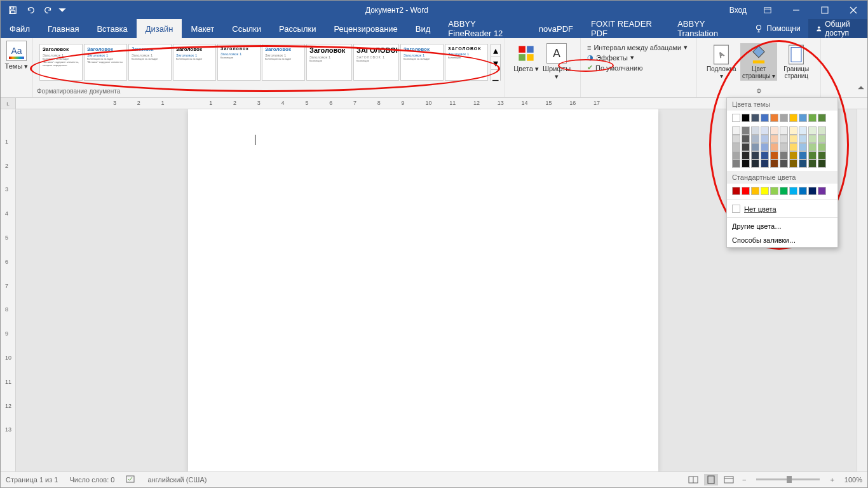 The width and height of the screenshot is (868, 488). I want to click on qat-customize, so click(62, 10).